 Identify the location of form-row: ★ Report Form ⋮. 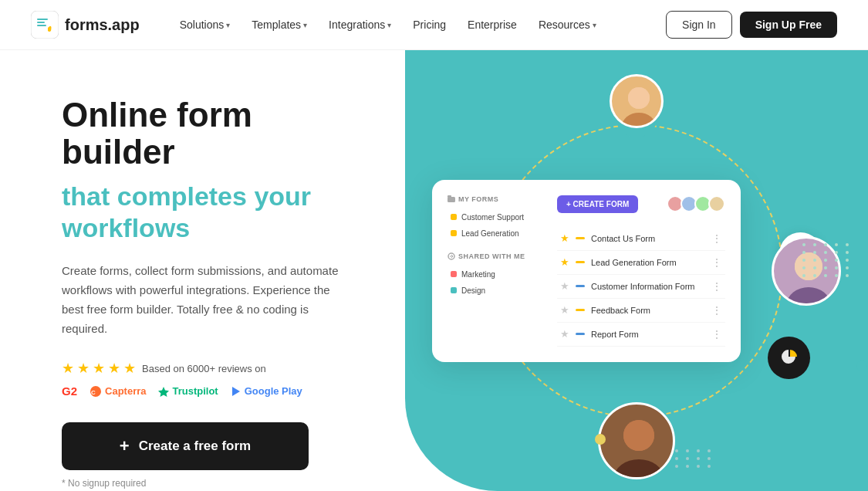
(641, 335).